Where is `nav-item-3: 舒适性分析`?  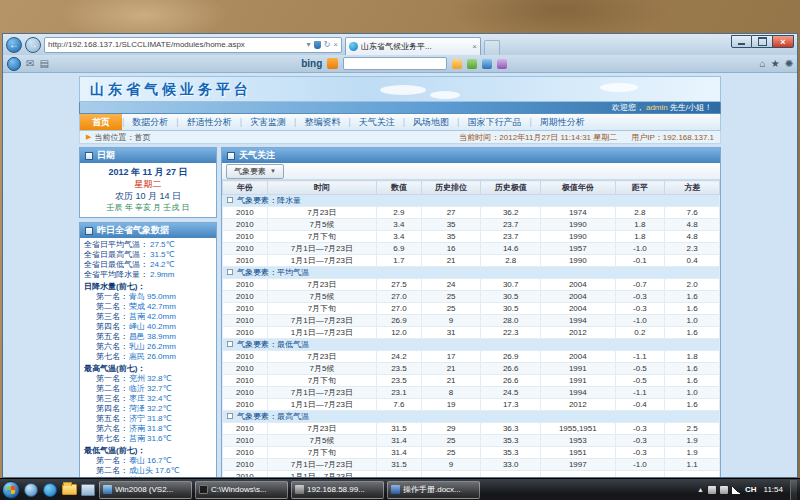 nav-item-3: 舒适性分析 is located at coordinates (210, 122).